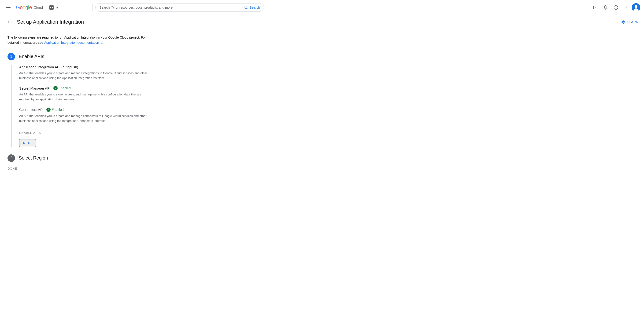 The image size is (644, 320). What do you see at coordinates (633, 22) in the screenshot?
I see `learn-label: LEARN` at bounding box center [633, 22].